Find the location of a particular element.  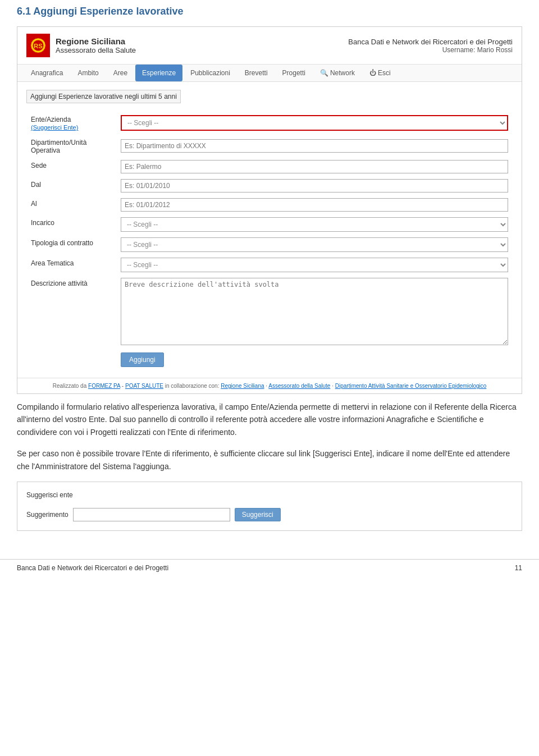

nav-progetti: Progetti is located at coordinates (294, 73).